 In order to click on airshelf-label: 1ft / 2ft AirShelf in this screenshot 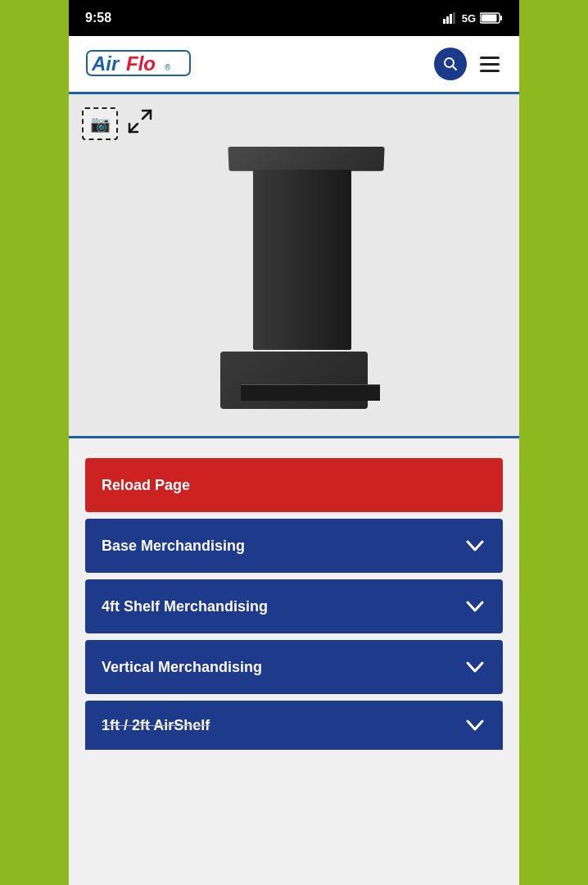, I will do `click(156, 726)`.